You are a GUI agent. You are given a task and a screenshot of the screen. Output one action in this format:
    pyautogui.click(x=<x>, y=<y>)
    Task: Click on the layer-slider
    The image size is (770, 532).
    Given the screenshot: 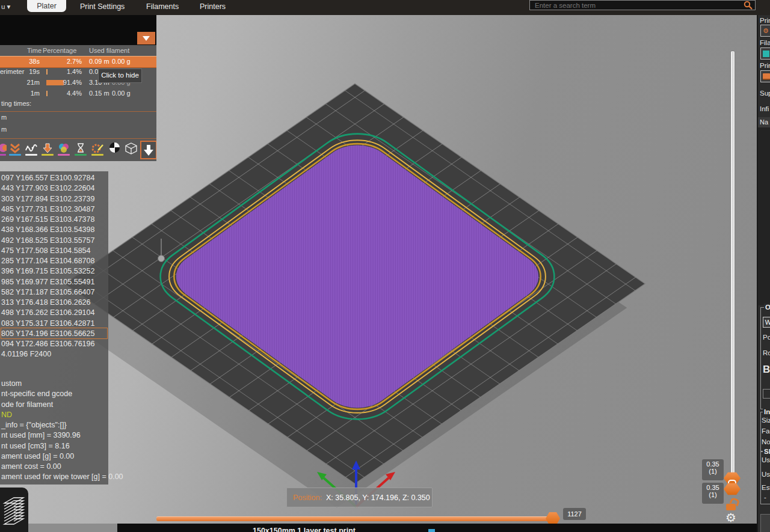 What is the action you would take?
    pyautogui.click(x=733, y=263)
    